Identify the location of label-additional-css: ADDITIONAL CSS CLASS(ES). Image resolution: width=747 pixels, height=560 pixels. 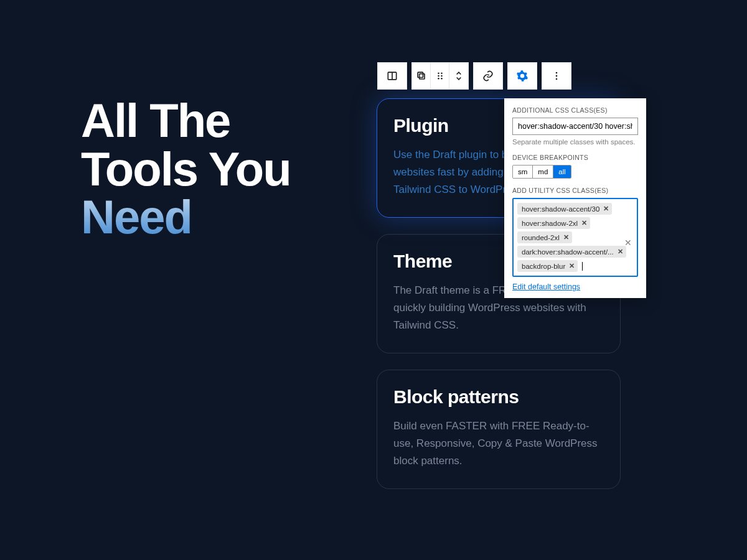
(575, 110).